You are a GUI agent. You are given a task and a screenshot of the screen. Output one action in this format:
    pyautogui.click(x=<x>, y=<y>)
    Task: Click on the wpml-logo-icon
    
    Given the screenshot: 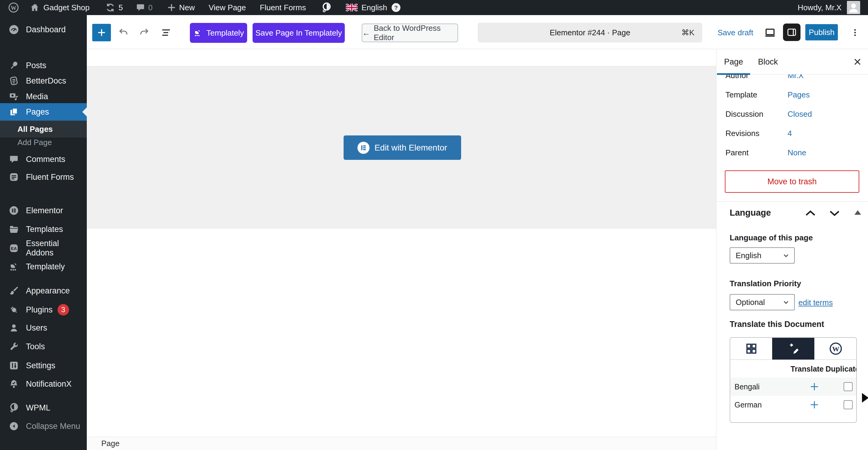 What is the action you would take?
    pyautogui.click(x=327, y=7)
    